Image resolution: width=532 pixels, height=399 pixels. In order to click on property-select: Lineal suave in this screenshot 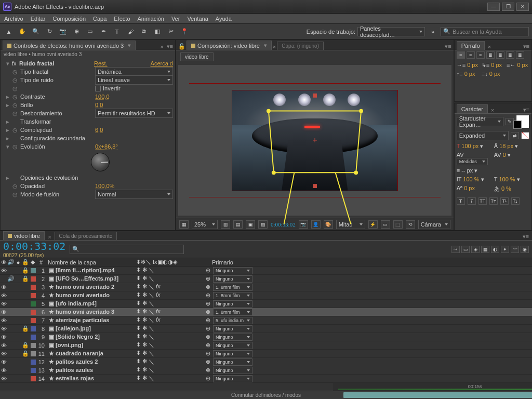, I will do `click(134, 80)`.